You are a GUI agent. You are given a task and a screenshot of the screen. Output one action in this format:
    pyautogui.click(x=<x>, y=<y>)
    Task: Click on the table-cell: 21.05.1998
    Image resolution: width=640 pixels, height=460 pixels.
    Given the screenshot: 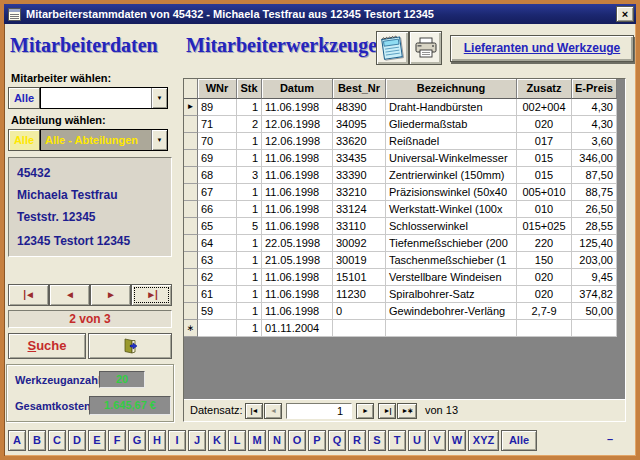 What is the action you would take?
    pyautogui.click(x=298, y=260)
    